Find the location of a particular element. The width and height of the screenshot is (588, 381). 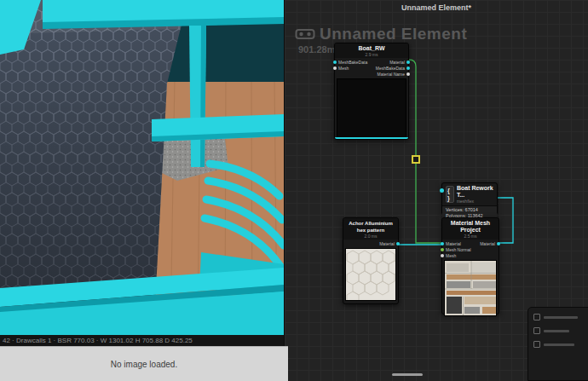

node-title: Material Mesh Project is located at coordinates (470, 227).